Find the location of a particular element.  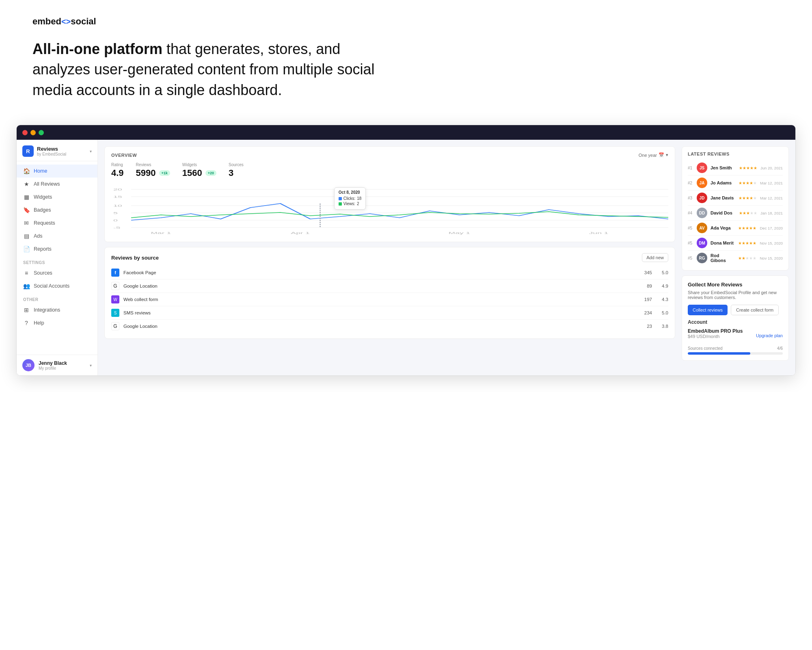

overview-title: OVERVIEW is located at coordinates (124, 155).